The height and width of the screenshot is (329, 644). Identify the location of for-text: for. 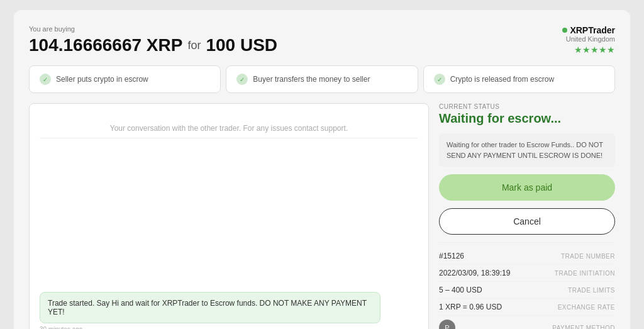
(194, 45).